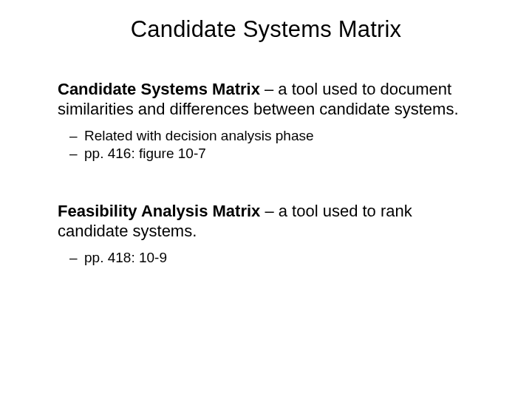  I want to click on definition-block-2: Feasibility Analysis Matrix – a tool use…, so click(272, 234).